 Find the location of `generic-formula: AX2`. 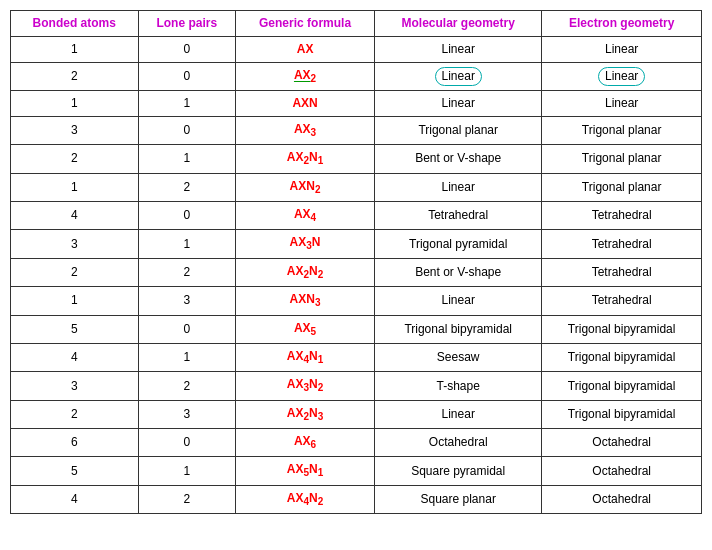

generic-formula: AX2 is located at coordinates (306, 76).